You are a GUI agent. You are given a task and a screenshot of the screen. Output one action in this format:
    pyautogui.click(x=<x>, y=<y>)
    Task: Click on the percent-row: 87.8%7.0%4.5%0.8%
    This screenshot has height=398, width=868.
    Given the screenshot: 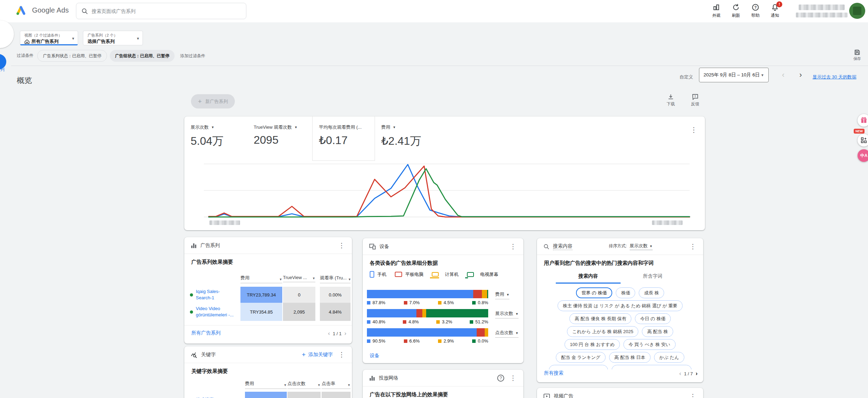 What is the action you would take?
    pyautogui.click(x=428, y=303)
    